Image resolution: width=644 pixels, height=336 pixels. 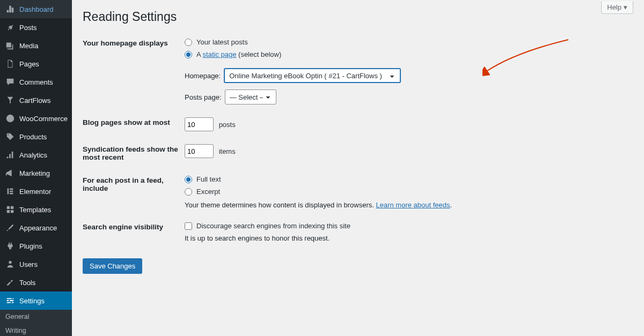 I want to click on homepage-select: Online Marketing eBook Optin ( #21 - Car…, so click(x=312, y=76).